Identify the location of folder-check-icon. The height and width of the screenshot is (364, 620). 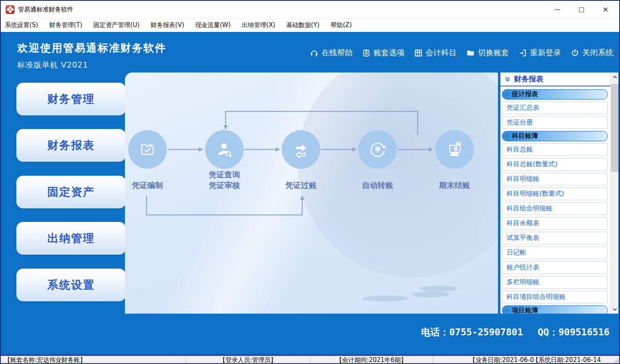
(147, 149).